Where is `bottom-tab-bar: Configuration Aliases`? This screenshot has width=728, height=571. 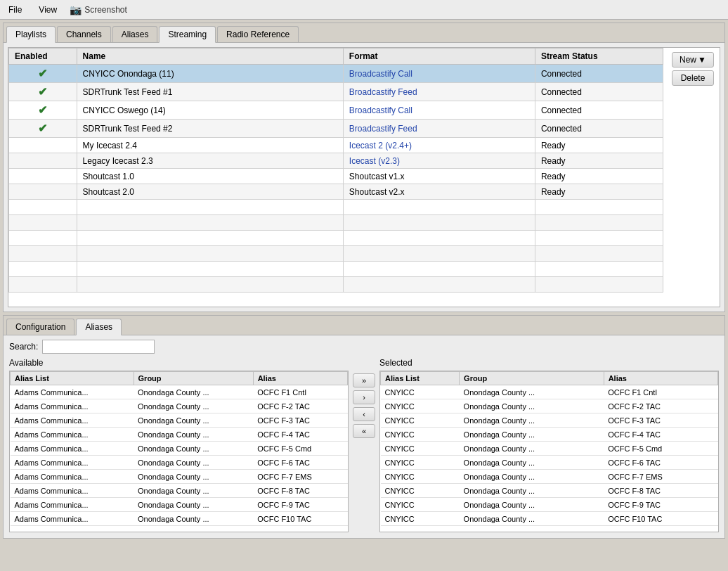
bottom-tab-bar: Configuration Aliases is located at coordinates (364, 326).